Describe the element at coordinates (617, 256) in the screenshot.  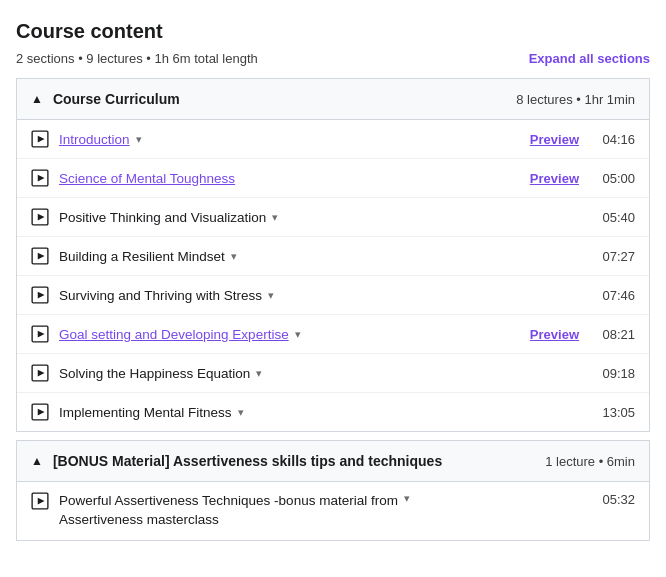
I see `lecture-duration: 07:27` at that location.